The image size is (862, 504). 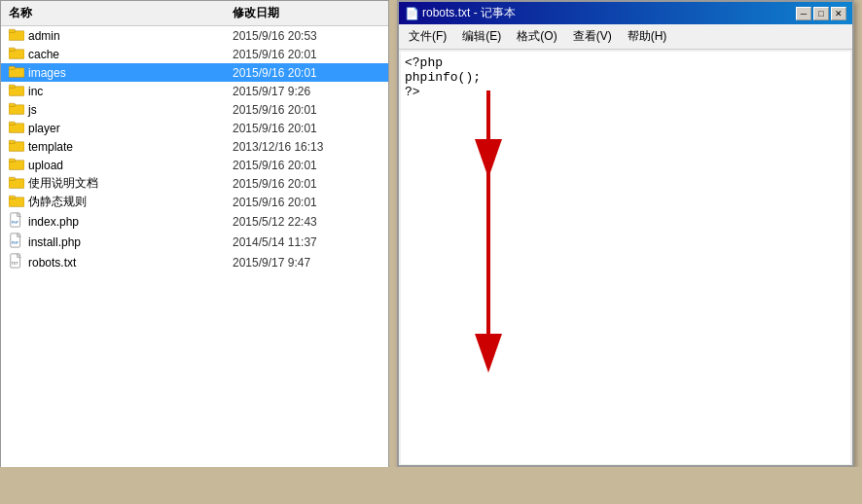 What do you see at coordinates (428, 37) in the screenshot?
I see `menu-file: 文件(F)` at bounding box center [428, 37].